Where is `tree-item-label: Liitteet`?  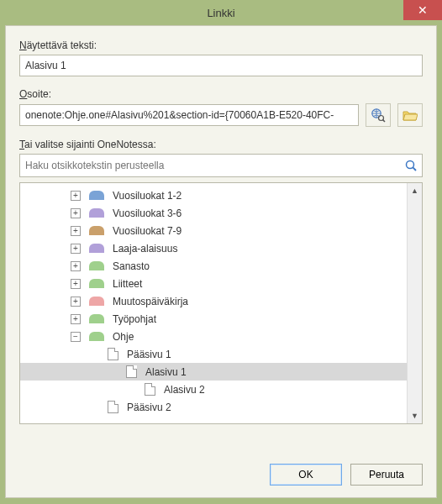 tree-item-label: Liitteet is located at coordinates (128, 284).